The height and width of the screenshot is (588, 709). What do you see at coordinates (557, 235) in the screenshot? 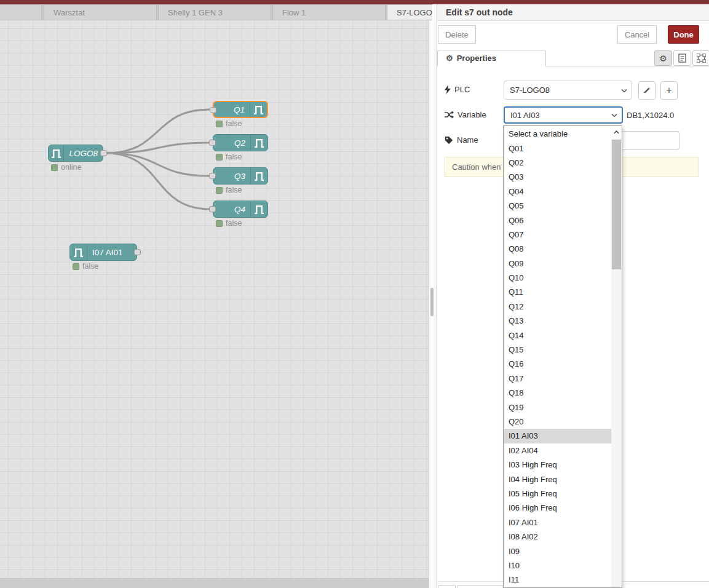
I see `dropdown-option: Q07` at bounding box center [557, 235].